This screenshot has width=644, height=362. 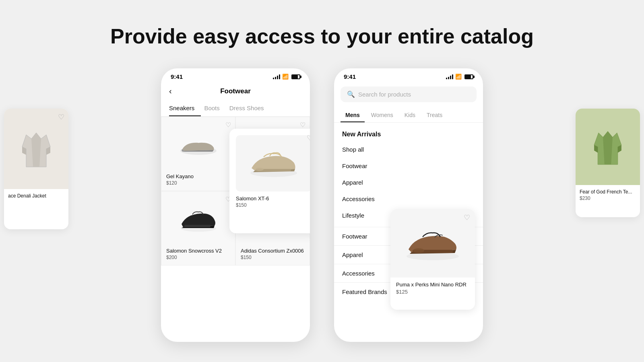 I want to click on new-arrivals-header: New Arrivals, so click(x=409, y=134).